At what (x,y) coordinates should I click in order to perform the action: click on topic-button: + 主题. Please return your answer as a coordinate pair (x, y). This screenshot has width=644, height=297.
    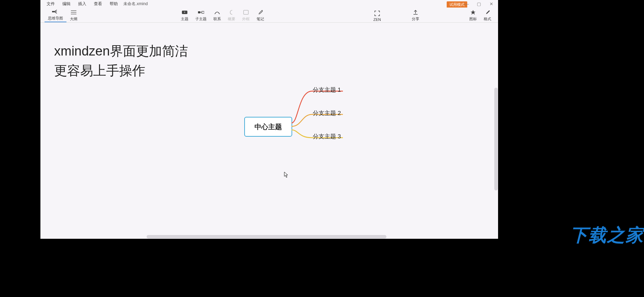
    Looking at the image, I should click on (185, 15).